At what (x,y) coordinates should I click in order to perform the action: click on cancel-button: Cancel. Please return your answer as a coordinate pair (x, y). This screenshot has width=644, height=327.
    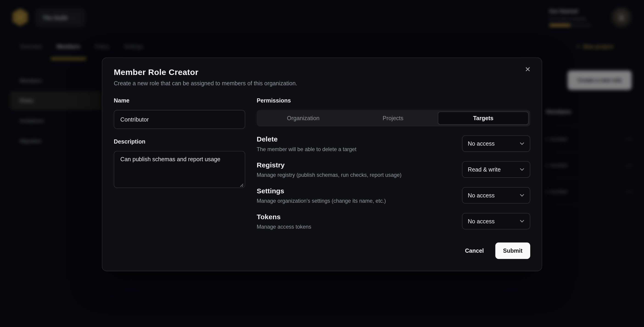
    Looking at the image, I should click on (474, 251).